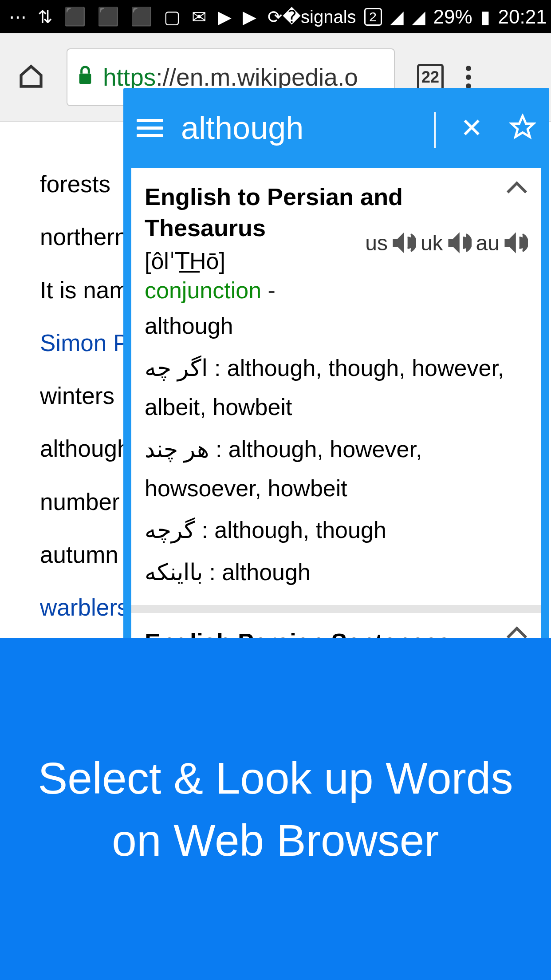  What do you see at coordinates (502, 243) in the screenshot?
I see `audio-au-button: au` at bounding box center [502, 243].